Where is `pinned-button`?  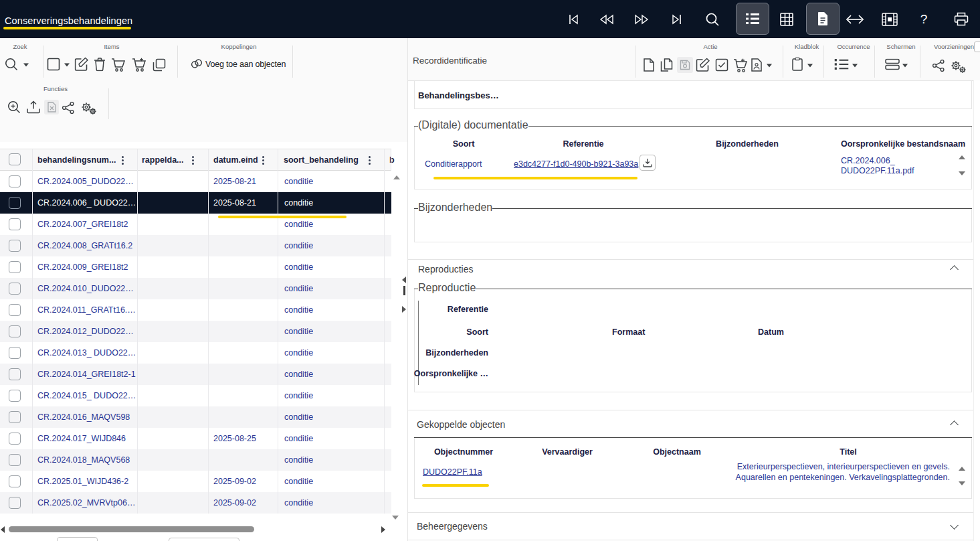 pinned-button is located at coordinates (977, 47).